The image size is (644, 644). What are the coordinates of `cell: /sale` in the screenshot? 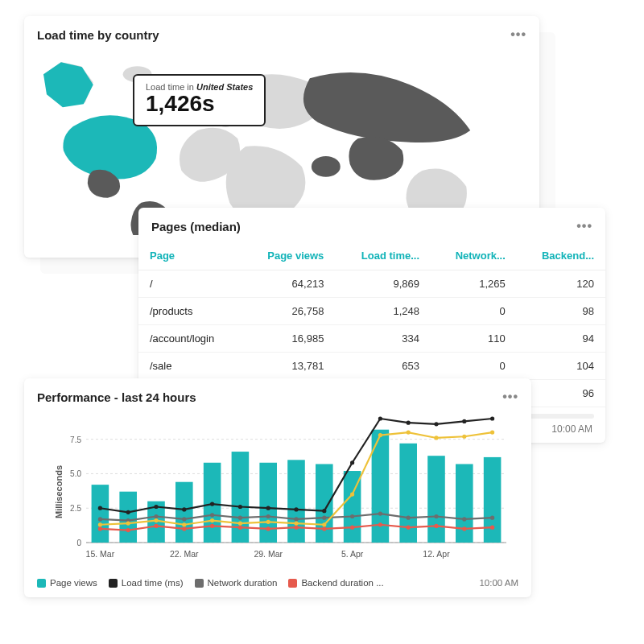 It's located at (190, 366).